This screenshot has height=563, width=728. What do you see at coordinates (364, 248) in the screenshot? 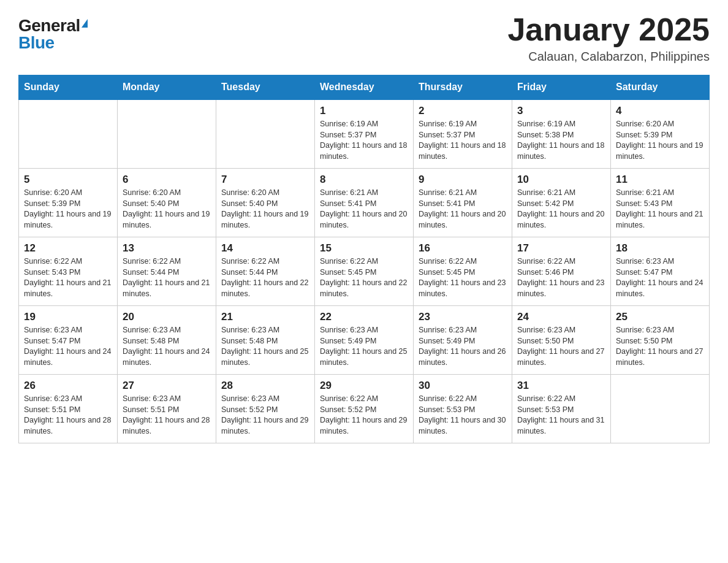
I see `day-number: 15` at bounding box center [364, 248].